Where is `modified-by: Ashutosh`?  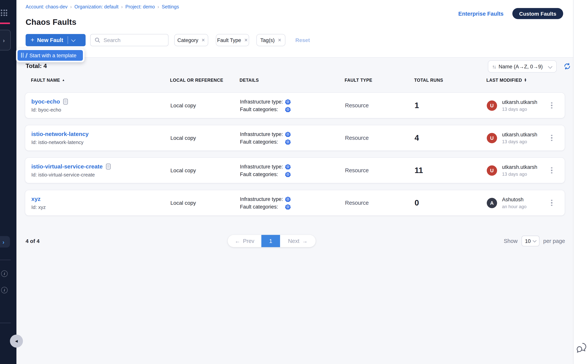
modified-by: Ashutosh is located at coordinates (514, 199).